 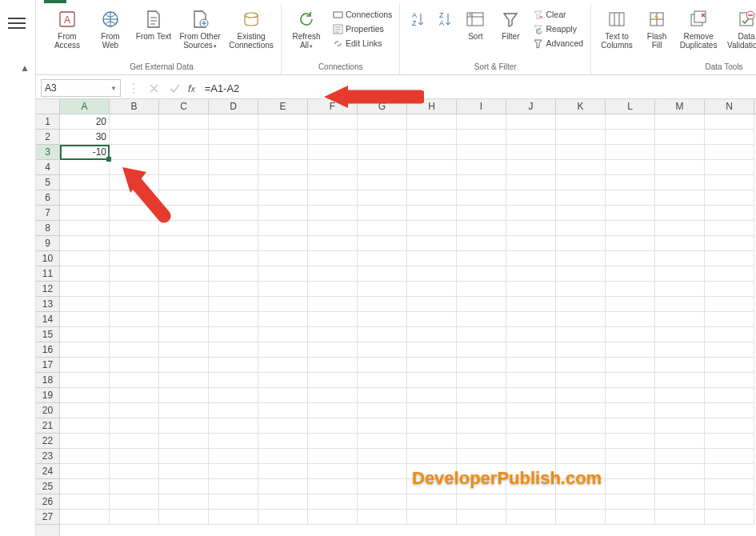 What do you see at coordinates (558, 14) in the screenshot?
I see `clear-button: Clear` at bounding box center [558, 14].